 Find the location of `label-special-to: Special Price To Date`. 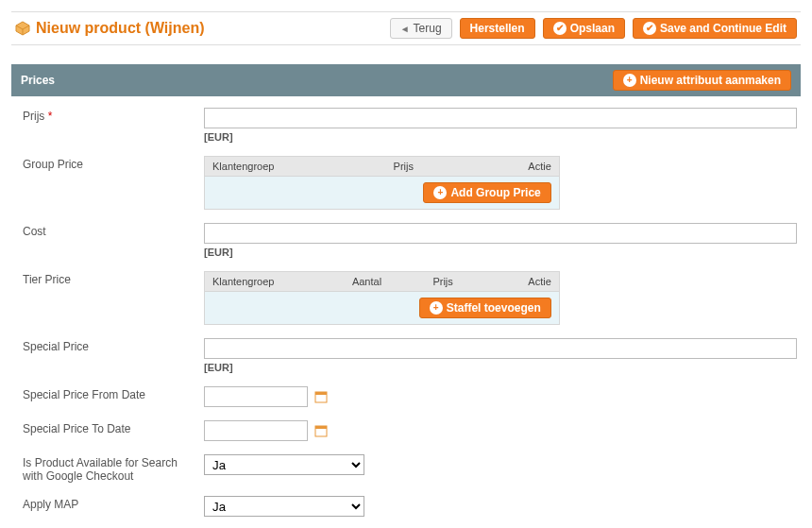

label-special-to: Special Price To Date is located at coordinates (110, 428).